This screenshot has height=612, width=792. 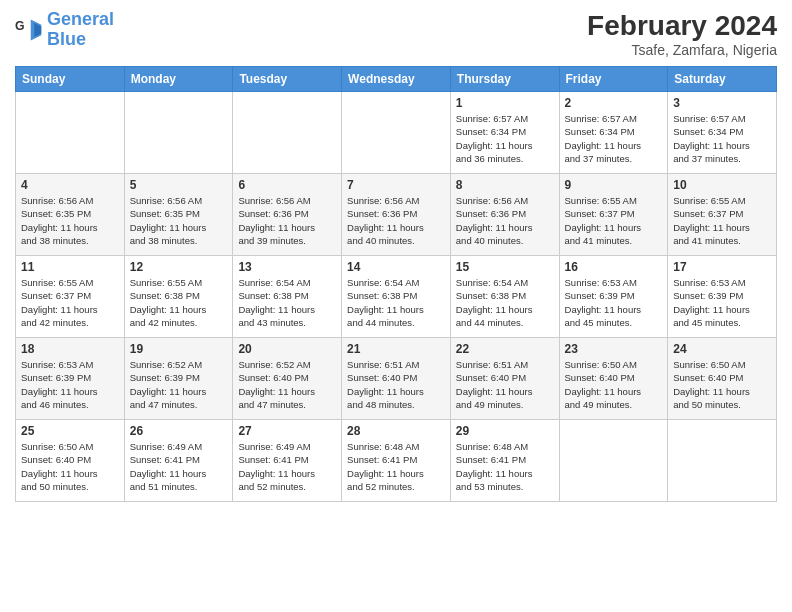 I want to click on day-number: 20, so click(x=287, y=349).